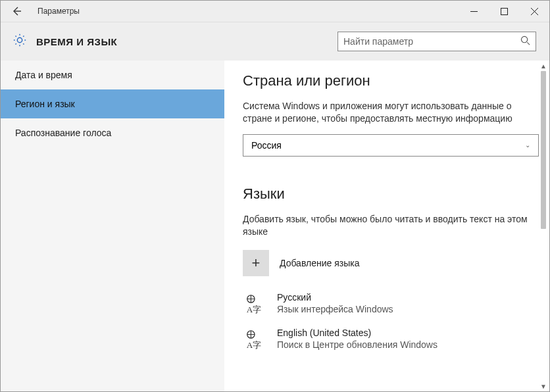 Image resolution: width=550 pixels, height=392 pixels. I want to click on page-title: ВРЕМЯ И ЯЗЫК, so click(76, 42).